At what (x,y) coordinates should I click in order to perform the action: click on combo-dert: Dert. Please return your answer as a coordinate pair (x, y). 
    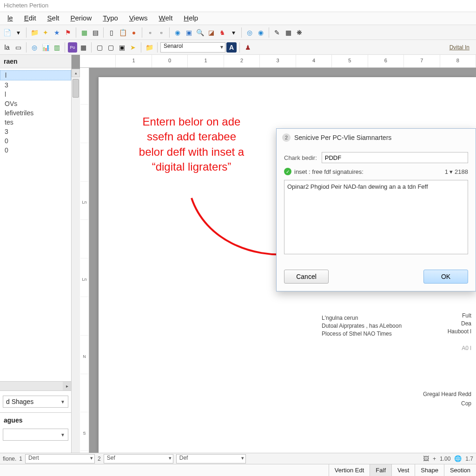
    Looking at the image, I should click on (60, 459).